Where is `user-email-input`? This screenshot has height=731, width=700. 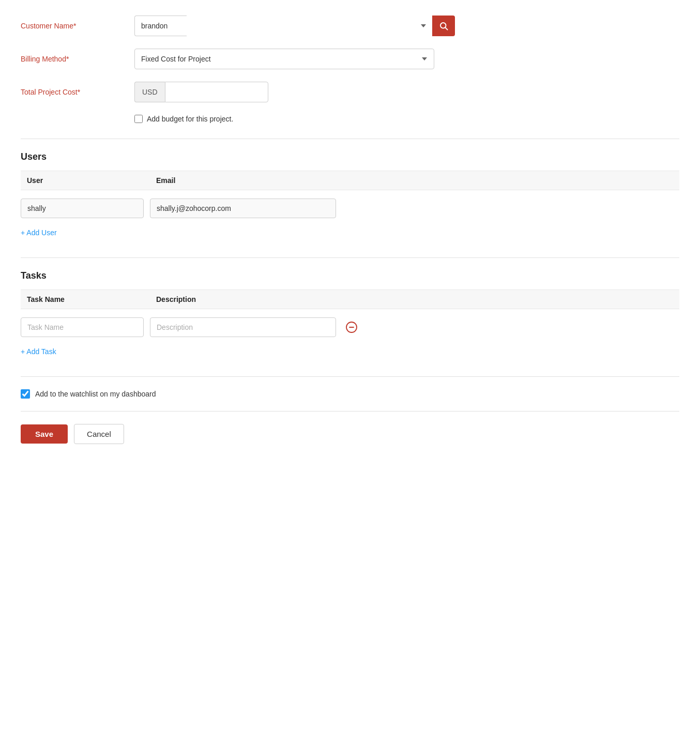 user-email-input is located at coordinates (243, 208).